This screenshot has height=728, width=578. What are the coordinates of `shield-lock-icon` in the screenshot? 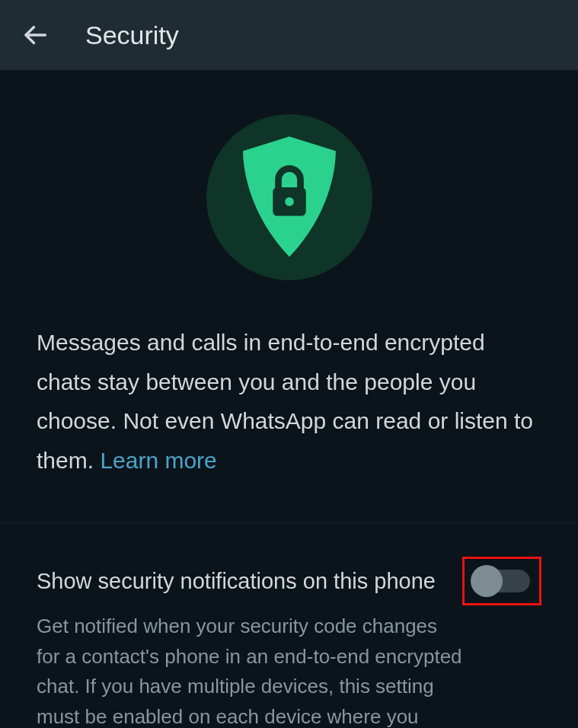 It's located at (289, 197).